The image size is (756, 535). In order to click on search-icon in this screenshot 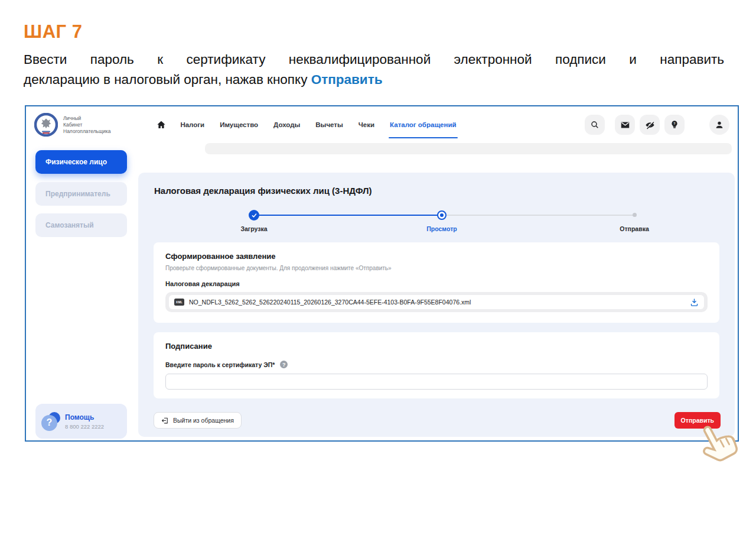, I will do `click(595, 125)`.